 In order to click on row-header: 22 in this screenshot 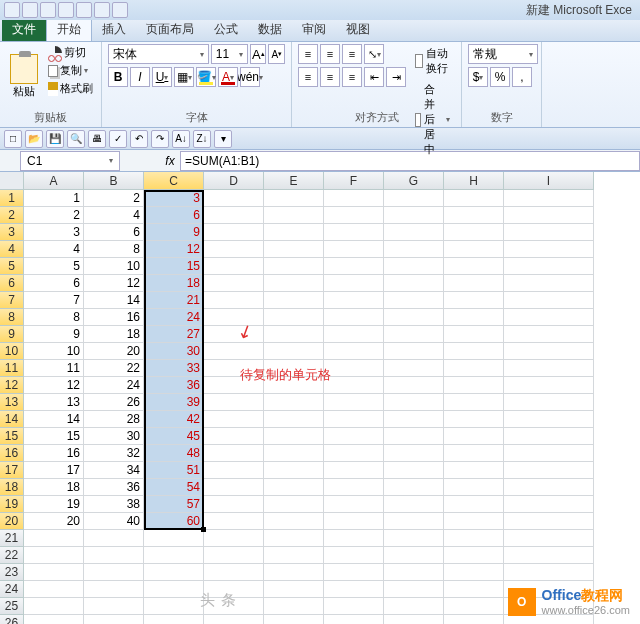, I will do `click(12, 556)`.